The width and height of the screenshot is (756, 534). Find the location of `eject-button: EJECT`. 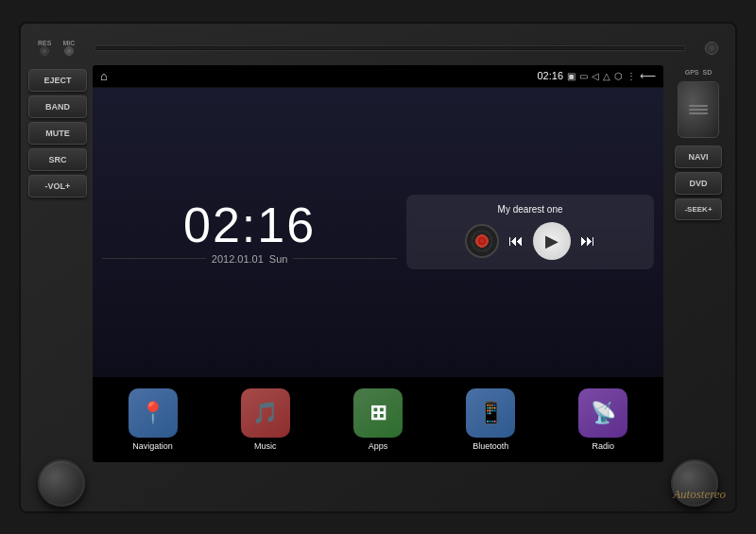

eject-button: EJECT is located at coordinates (58, 80).